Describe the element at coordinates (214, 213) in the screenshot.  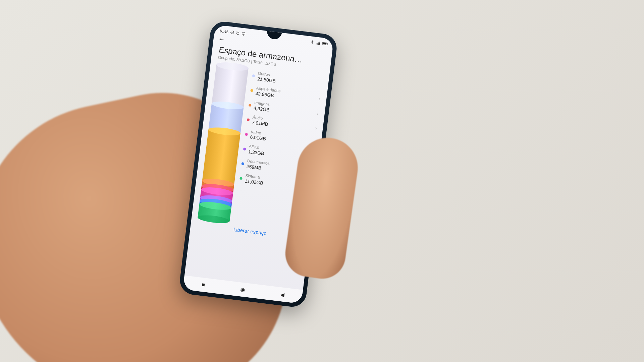
I see `cylinder-segment-sistema` at that location.